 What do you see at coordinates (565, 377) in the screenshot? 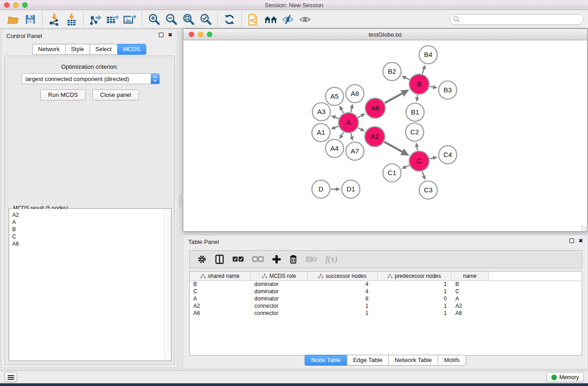
I see `memory-button: Memory` at bounding box center [565, 377].